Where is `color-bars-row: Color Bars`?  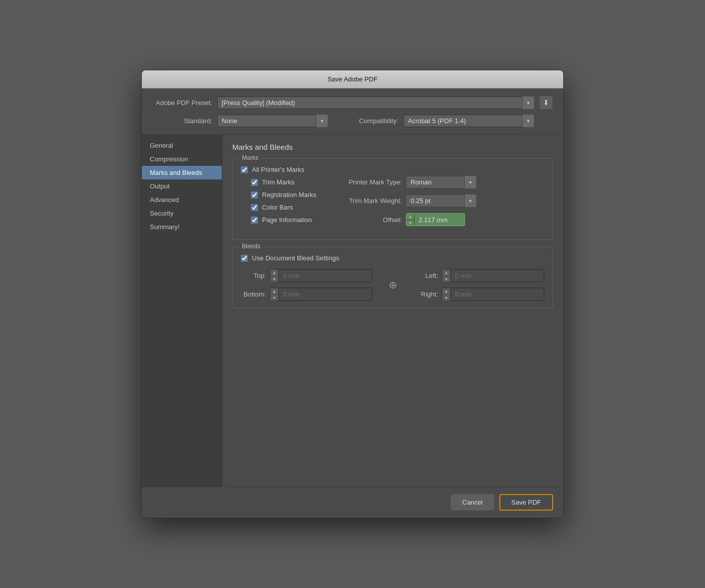
color-bars-row: Color Bars is located at coordinates (284, 207).